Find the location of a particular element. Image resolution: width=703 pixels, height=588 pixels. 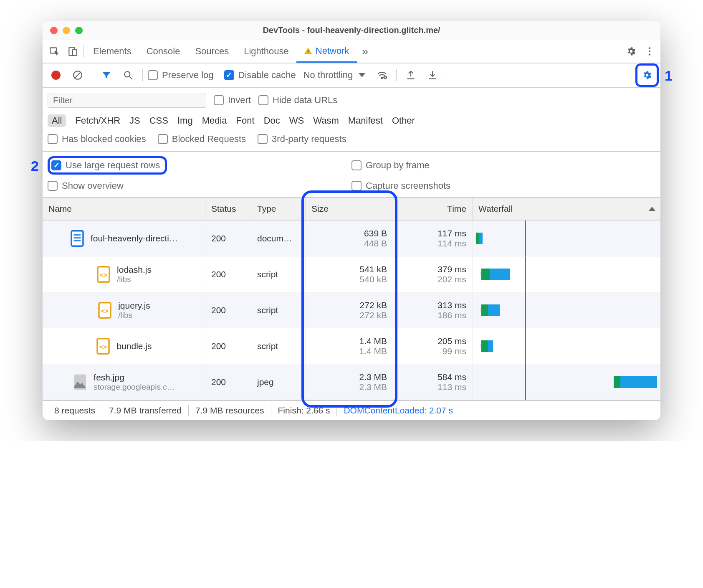

cell-time: 205 ms99 ms is located at coordinates (433, 346).